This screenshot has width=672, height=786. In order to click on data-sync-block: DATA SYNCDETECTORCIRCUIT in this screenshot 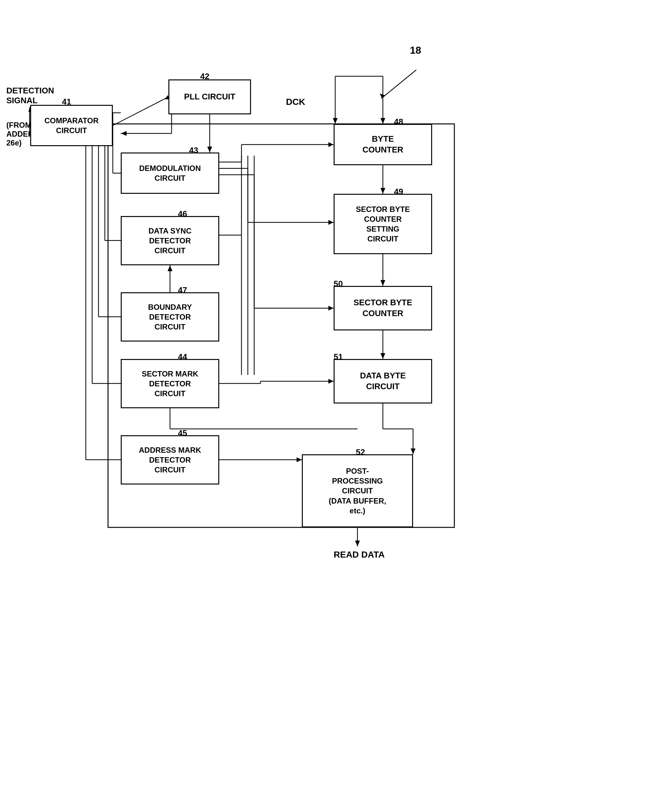, I will do `click(170, 241)`.